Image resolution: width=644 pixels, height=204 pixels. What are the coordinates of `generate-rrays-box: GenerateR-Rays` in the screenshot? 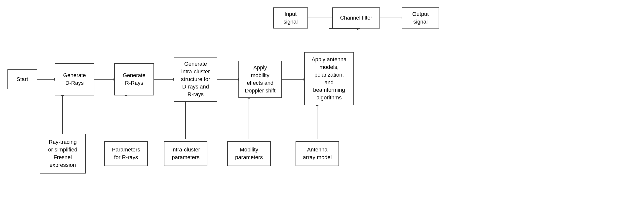 It's located at (134, 79).